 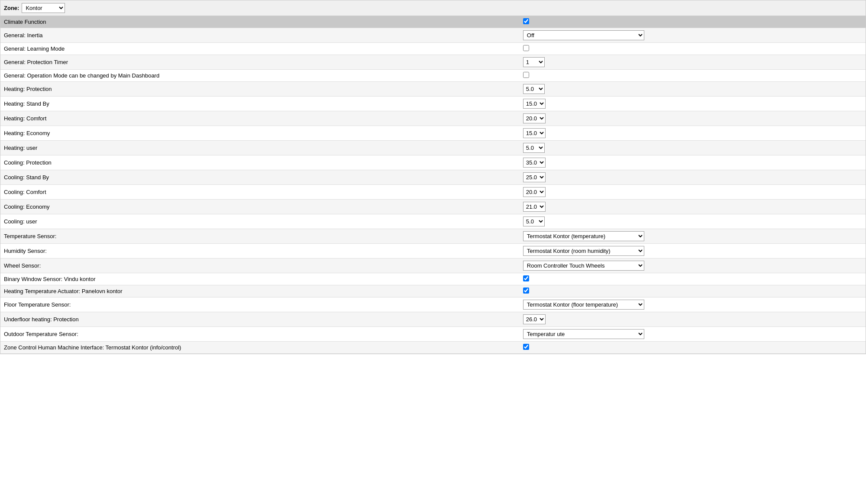 What do you see at coordinates (693, 163) in the screenshot?
I see `row-control: 35.036.037.038.0` at bounding box center [693, 163].